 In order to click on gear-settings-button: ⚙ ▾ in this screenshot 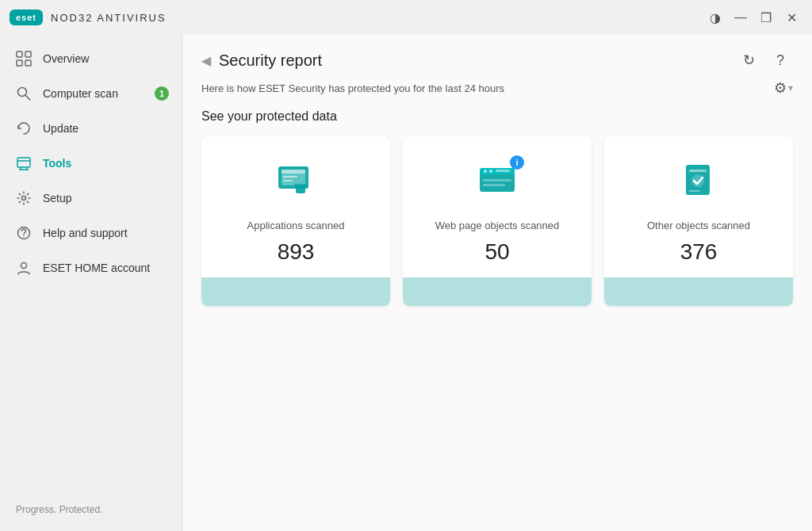, I will do `click(783, 88)`.